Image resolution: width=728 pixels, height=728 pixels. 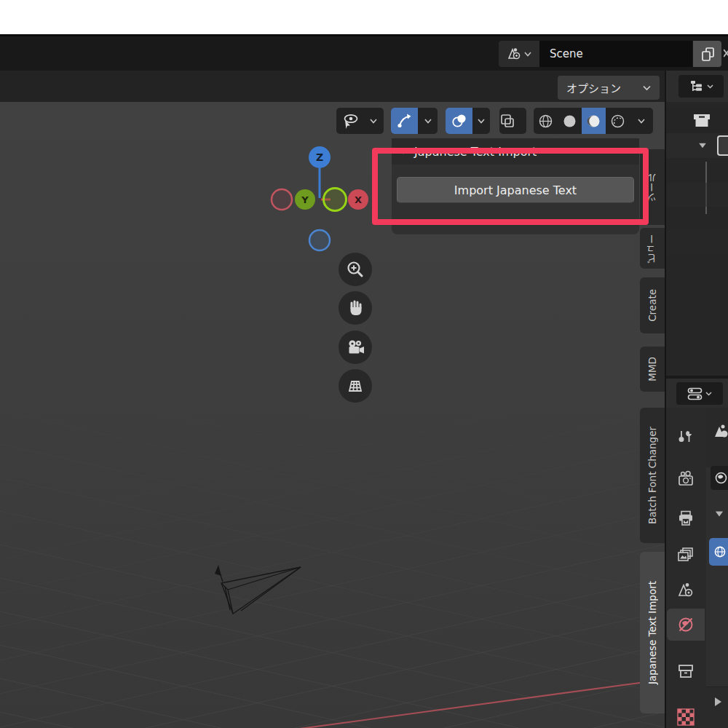 What do you see at coordinates (332, 87) in the screenshot?
I see `tool-settings-bar: オプション` at bounding box center [332, 87].